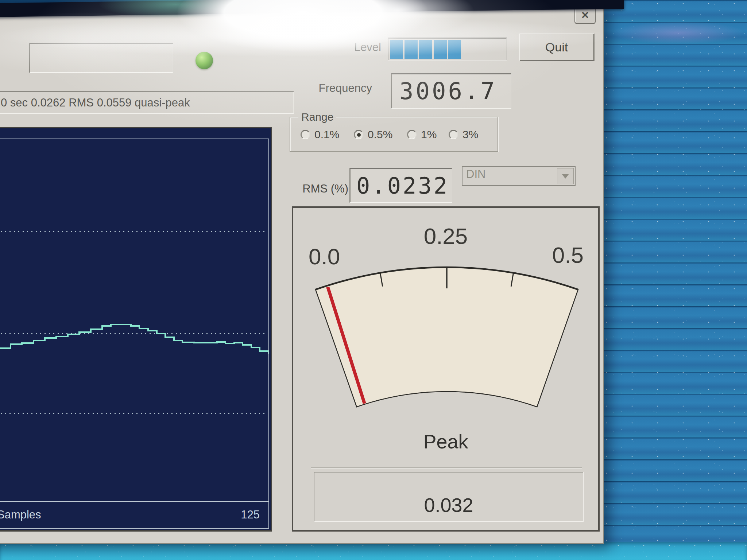 The height and width of the screenshot is (560, 747). Describe the element at coordinates (250, 515) in the screenshot. I see `samples-count: 125` at that location.